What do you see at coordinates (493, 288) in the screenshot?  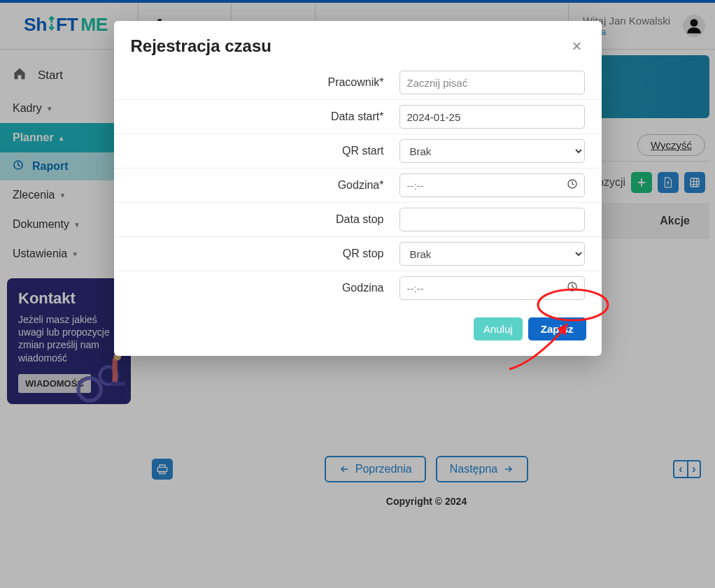 I see `hour-stop-input` at bounding box center [493, 288].